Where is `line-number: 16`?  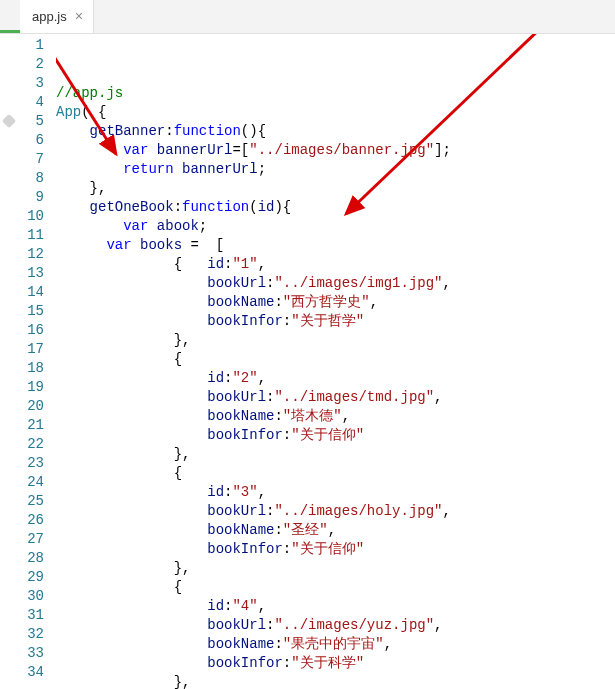 line-number: 16 is located at coordinates (32, 330).